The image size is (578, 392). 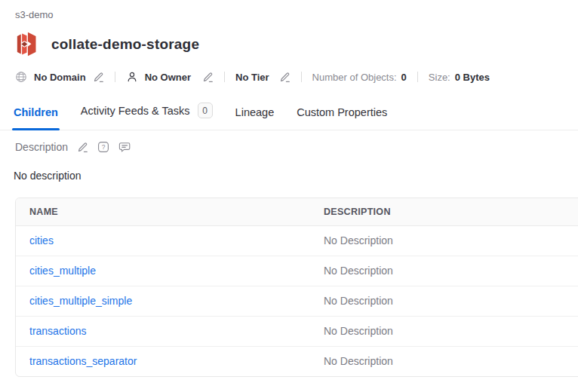 I want to click on child-link: transactions_separator, so click(x=83, y=361).